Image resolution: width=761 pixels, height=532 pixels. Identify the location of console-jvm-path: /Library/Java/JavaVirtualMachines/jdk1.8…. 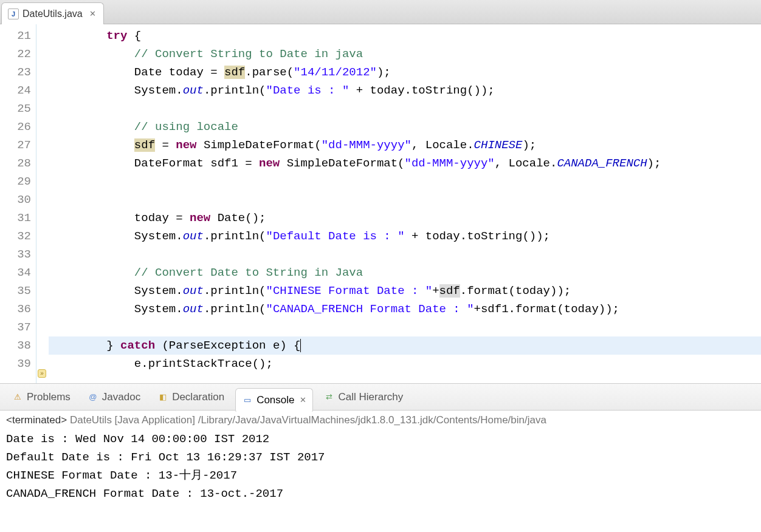
(372, 420).